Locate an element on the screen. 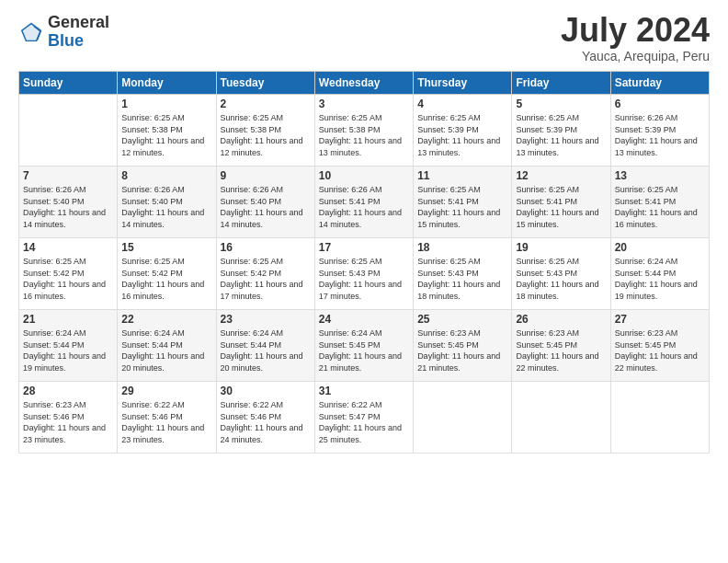  day-detail: Sunrise: 6:24 AM Sunset: 5:44 PM Dayligh… is located at coordinates (166, 350).